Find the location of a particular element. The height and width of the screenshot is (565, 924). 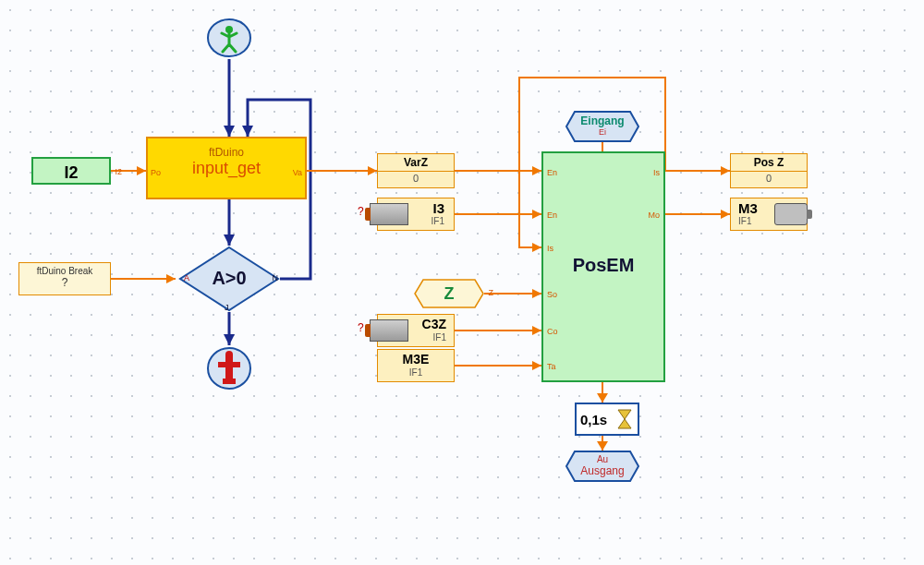

decision-port-a: A is located at coordinates (187, 278).